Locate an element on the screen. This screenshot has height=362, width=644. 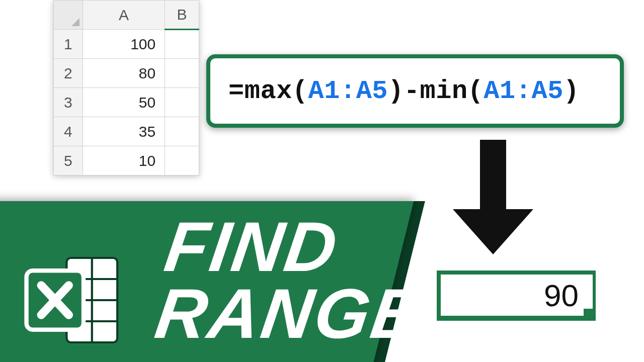
formula-callout: =max(A1:A5)-min(A1:A5) is located at coordinates (415, 91).